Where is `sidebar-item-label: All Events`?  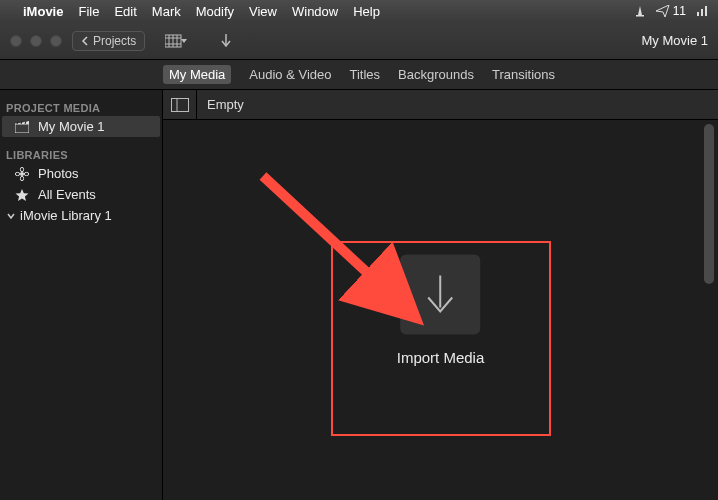
sidebar-item-label: All Events is located at coordinates (67, 194).